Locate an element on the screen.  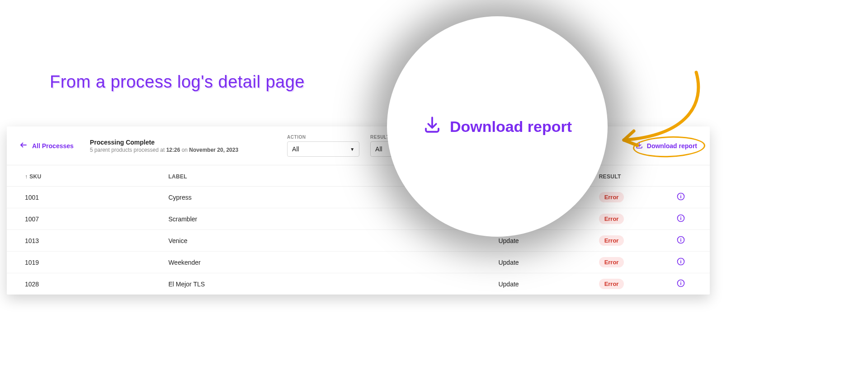
filter-action-label: ACTION is located at coordinates (323, 137).